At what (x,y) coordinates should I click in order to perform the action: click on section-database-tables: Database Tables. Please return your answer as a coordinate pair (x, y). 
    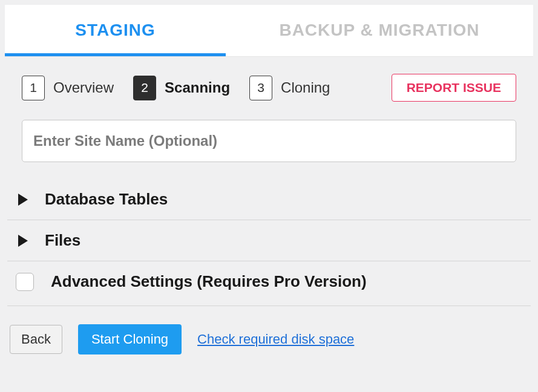
    Looking at the image, I should click on (269, 200).